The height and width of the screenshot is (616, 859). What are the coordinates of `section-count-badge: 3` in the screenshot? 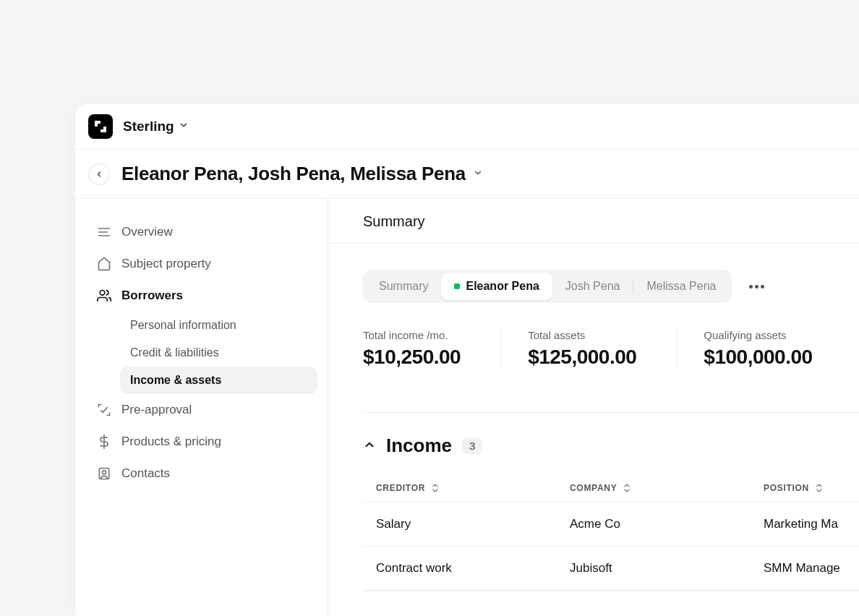 It's located at (472, 445).